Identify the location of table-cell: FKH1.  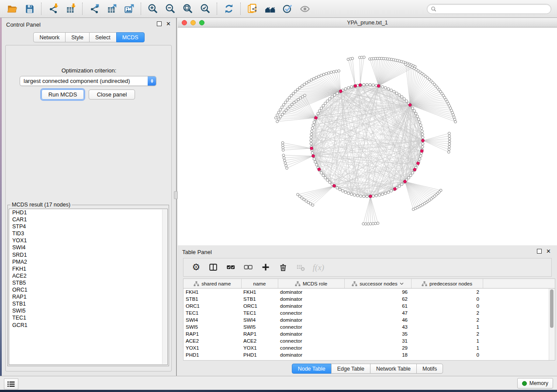
(259, 292).